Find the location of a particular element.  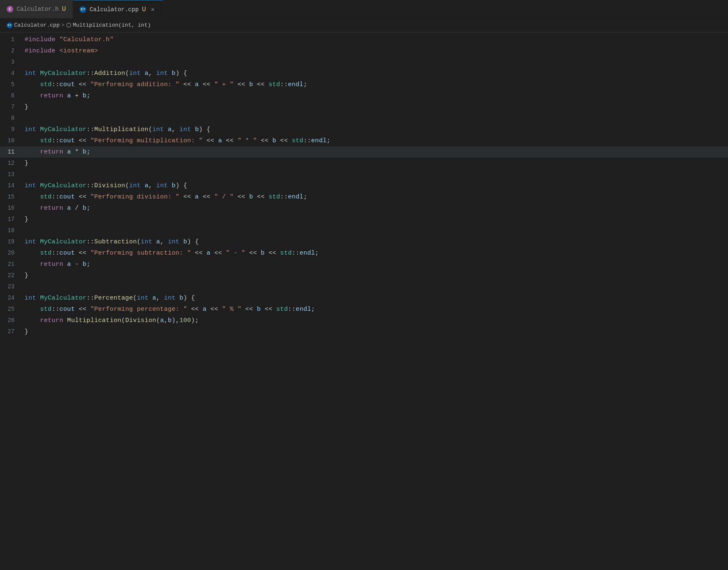

code-line-18: 18 is located at coordinates (364, 230).